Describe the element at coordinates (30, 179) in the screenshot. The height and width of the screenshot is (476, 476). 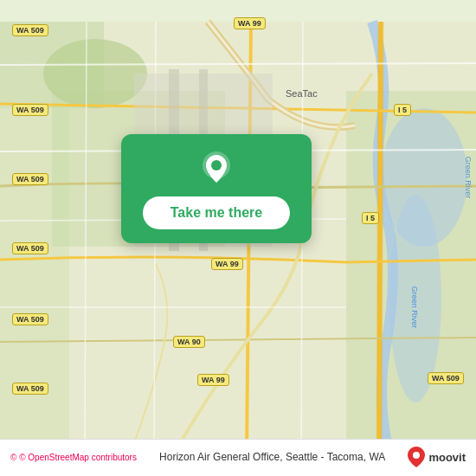
I see `road-label-wa509-3: WA 509` at that location.